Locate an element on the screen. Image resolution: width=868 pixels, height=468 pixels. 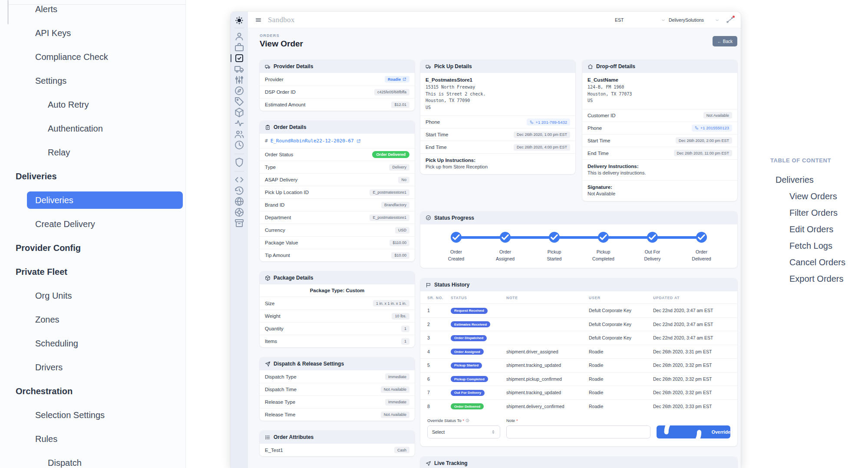
sidebar-item-zones: Zones is located at coordinates (93, 320).